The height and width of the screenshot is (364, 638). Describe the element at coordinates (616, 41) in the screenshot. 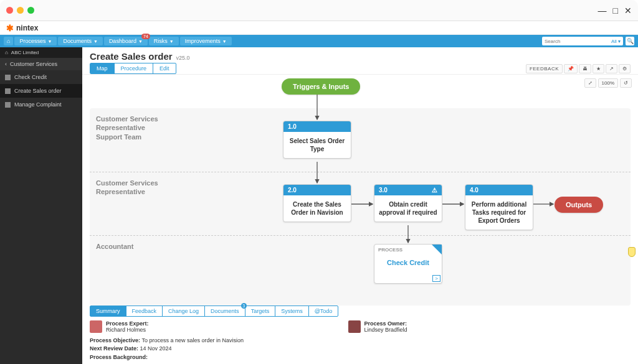

I see `search-scope: All ▾` at that location.